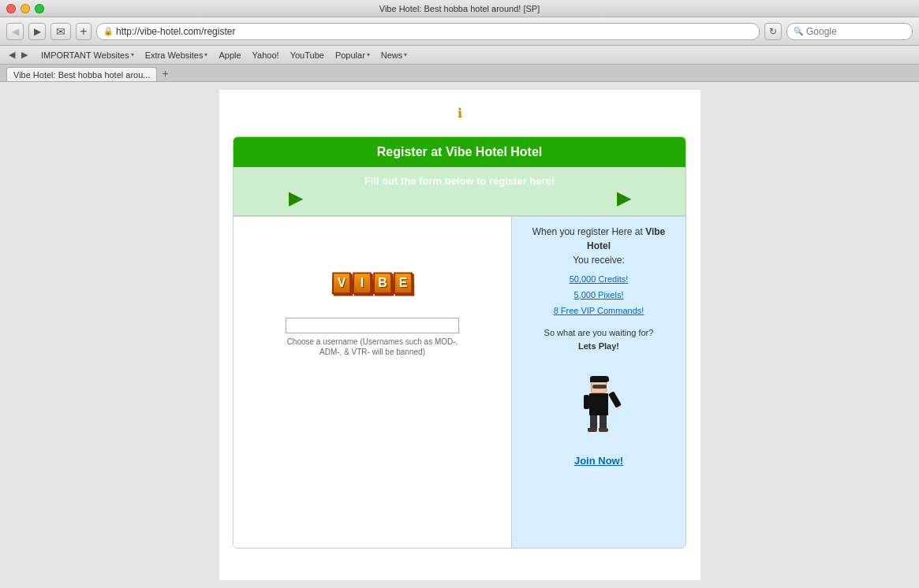 The height and width of the screenshot is (588, 919). What do you see at coordinates (459, 9) in the screenshot?
I see `title-bar: Vibe Hotel: Best hobba hotel around! [SP…` at bounding box center [459, 9].